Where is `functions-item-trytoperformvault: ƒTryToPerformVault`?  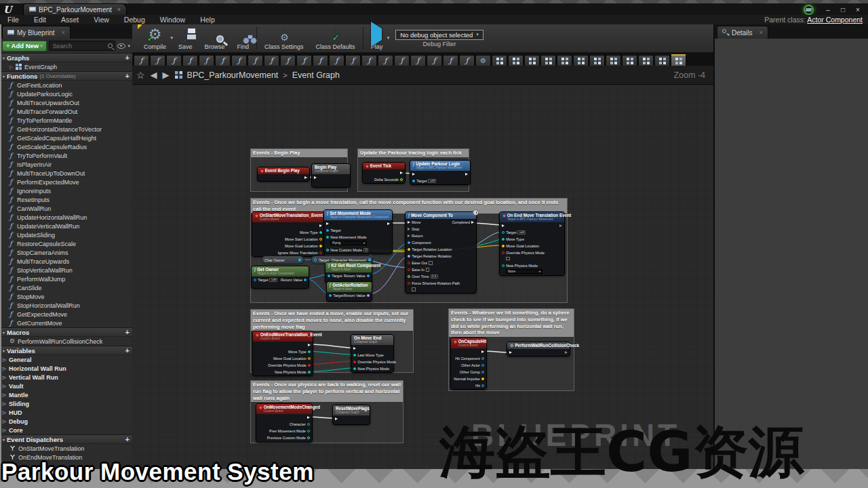 functions-item-trytoperformvault: ƒTryToPerformVault is located at coordinates (66, 156).